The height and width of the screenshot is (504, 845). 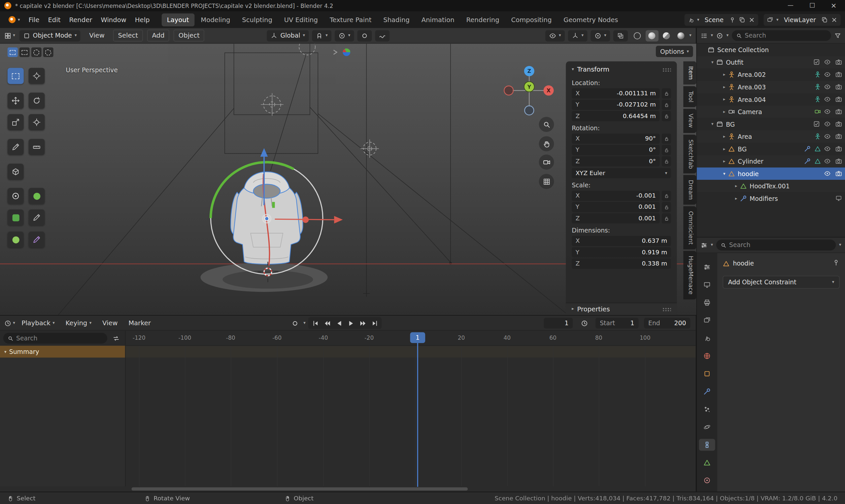 I want to click on sidebar-tab-sketchfab: Sketchfab, so click(x=690, y=154).